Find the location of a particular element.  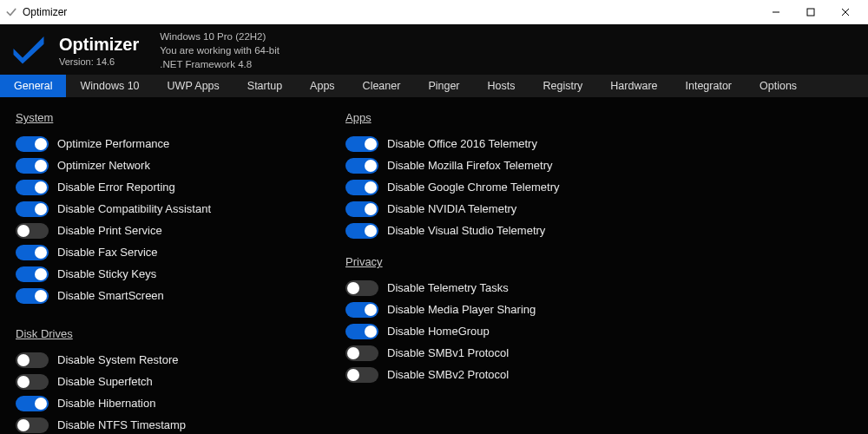

setting-label: Optimize Performance is located at coordinates (113, 144).